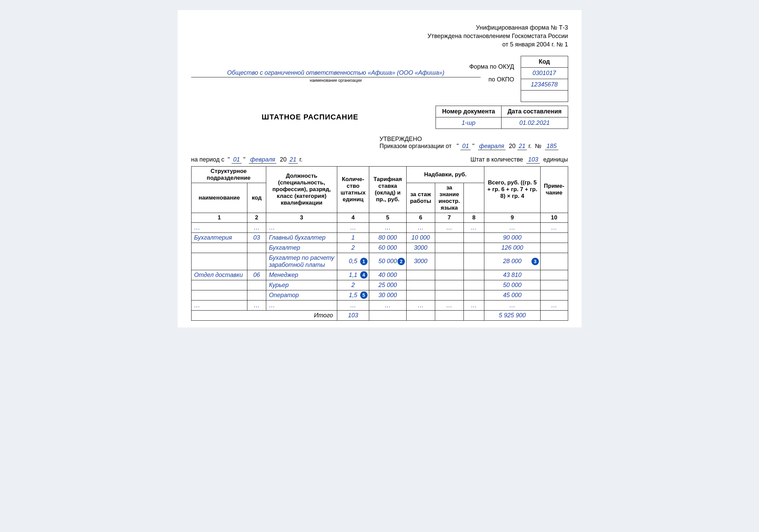 Image resolution: width=759 pixels, height=532 pixels. Describe the element at coordinates (380, 238) in the screenshot. I see `table-row: Бухгалтерия03Главный бухгалтер180 00010 …` at that location.